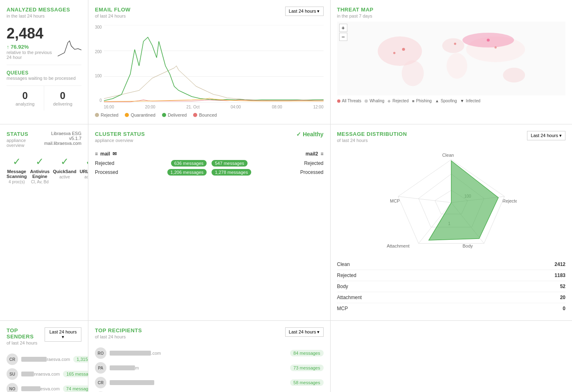 The width and height of the screenshot is (572, 392). What do you see at coordinates (97, 154) in the screenshot?
I see `node-mail-lines-icon: ≡` at bounding box center [97, 154].